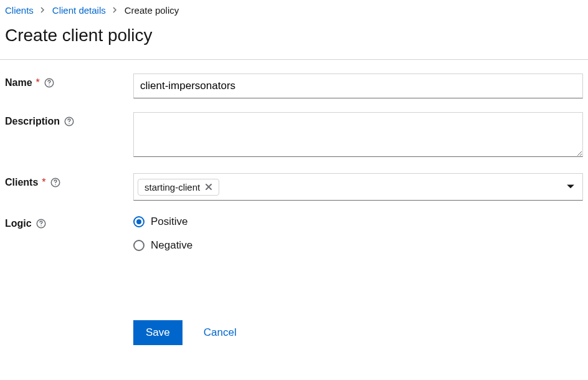 Image resolution: width=588 pixels, height=380 pixels. I want to click on logic-radio-group: Positive Negative, so click(358, 233).